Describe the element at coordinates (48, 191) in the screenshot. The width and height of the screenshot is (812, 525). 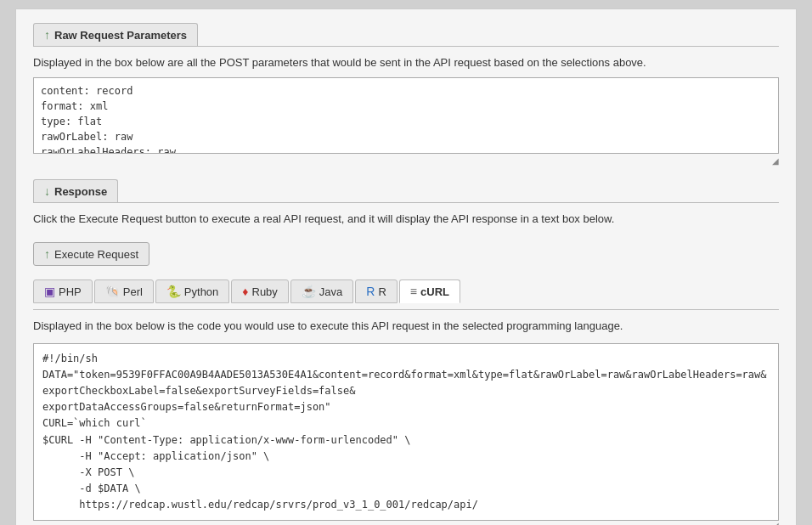
I see `response-tab-icon: ↓` at that location.